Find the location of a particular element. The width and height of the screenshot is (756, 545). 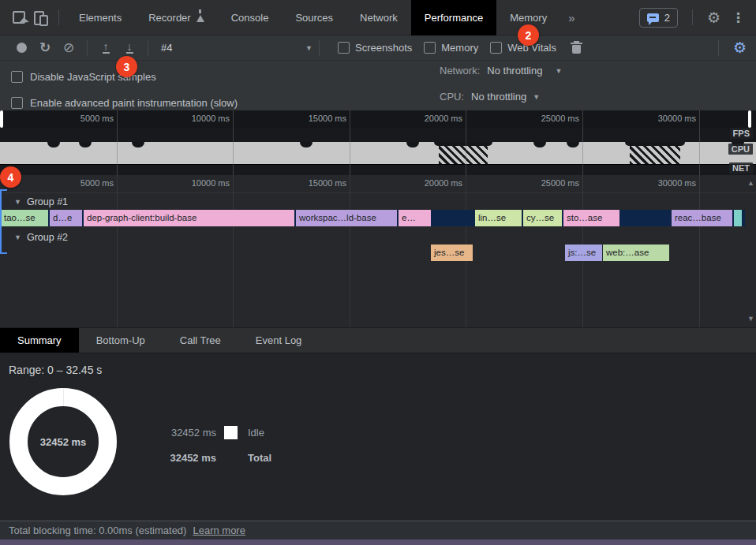

tab-summary: Summary is located at coordinates (39, 341).